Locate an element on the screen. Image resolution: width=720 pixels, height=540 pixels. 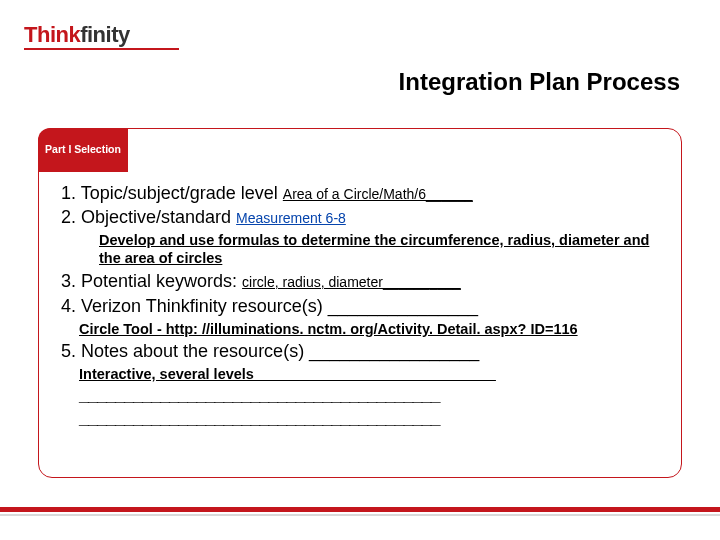
brand-underline is located at coordinates (102, 49).